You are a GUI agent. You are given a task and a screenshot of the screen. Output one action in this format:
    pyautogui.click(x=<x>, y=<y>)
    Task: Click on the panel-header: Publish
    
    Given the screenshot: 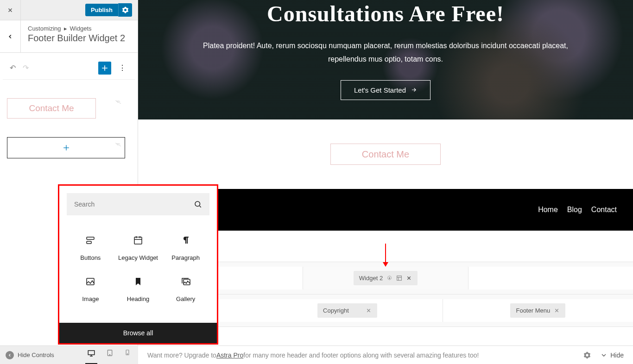 What is the action you would take?
    pyautogui.click(x=69, y=10)
    